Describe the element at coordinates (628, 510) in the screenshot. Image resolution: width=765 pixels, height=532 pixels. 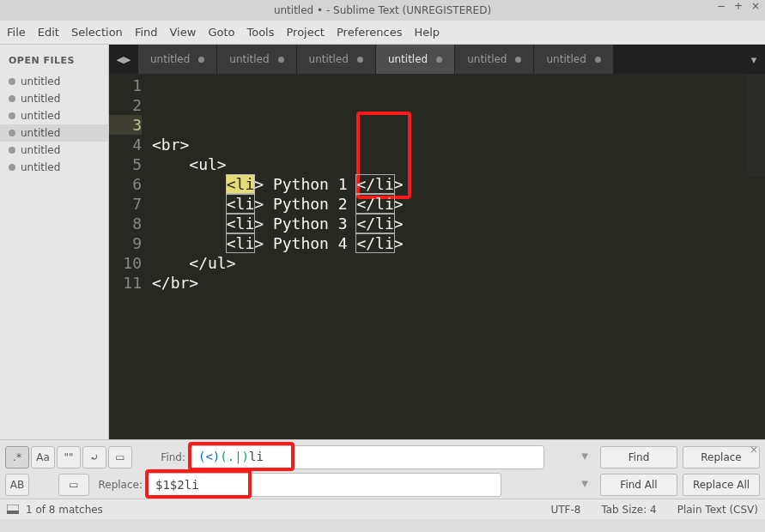
I see `status-tabsize: Tab Size: 4` at that location.